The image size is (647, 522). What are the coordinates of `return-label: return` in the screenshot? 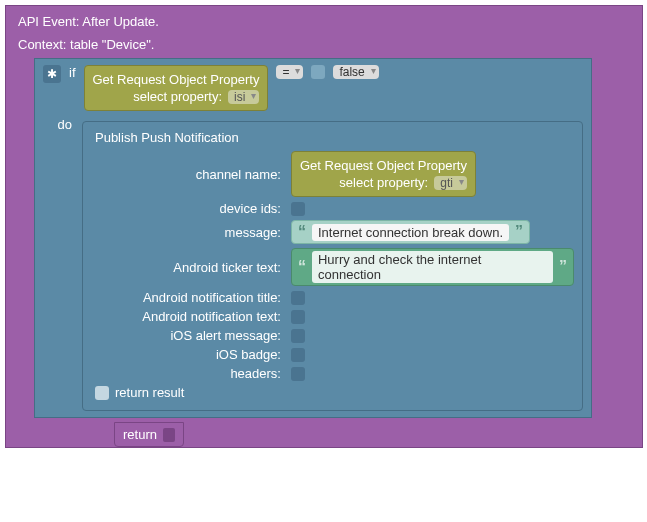 It's located at (140, 434).